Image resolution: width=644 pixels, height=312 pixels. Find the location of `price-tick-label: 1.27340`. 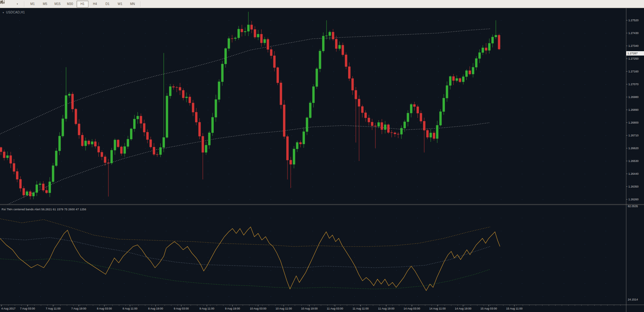

price-tick-label: 1.27340 is located at coordinates (634, 46).